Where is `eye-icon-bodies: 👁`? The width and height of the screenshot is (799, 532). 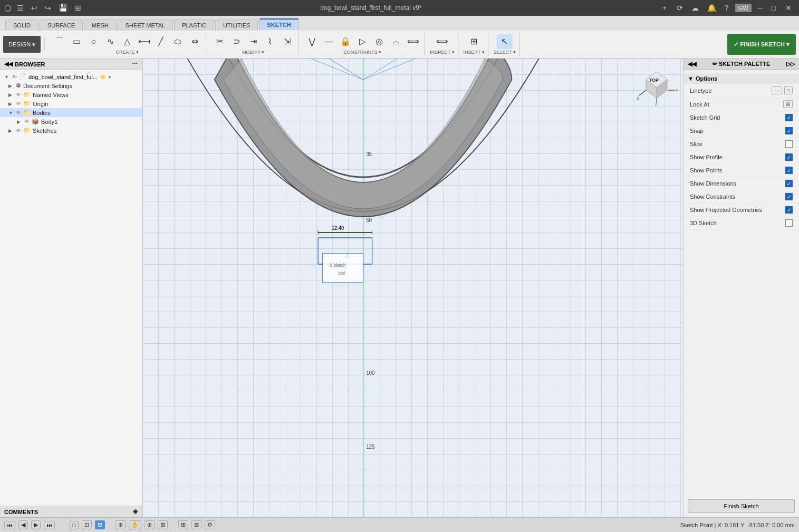
eye-icon-bodies: 👁 is located at coordinates (18, 113).